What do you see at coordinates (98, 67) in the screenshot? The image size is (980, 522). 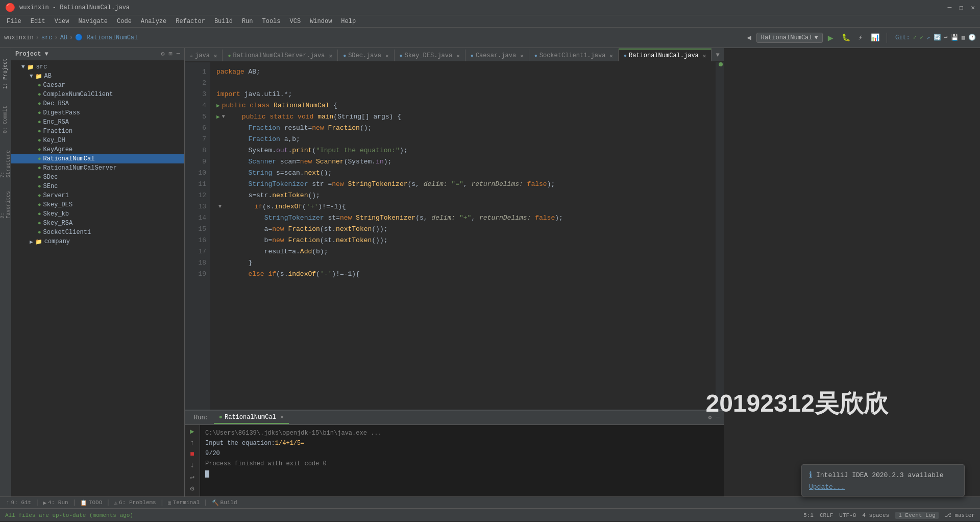 I see `tree-src: ▼ 📁 src` at bounding box center [98, 67].